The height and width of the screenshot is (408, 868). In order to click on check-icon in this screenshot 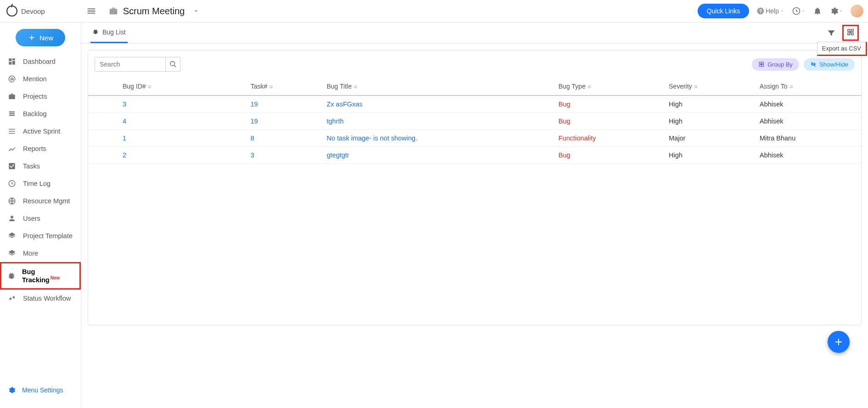, I will do `click(12, 166)`.